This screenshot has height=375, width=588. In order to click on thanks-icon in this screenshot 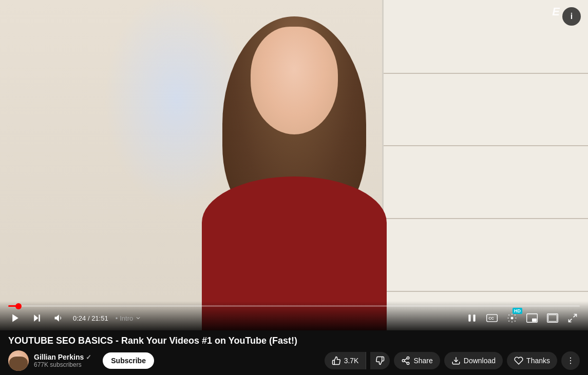, I will do `click(519, 361)`.